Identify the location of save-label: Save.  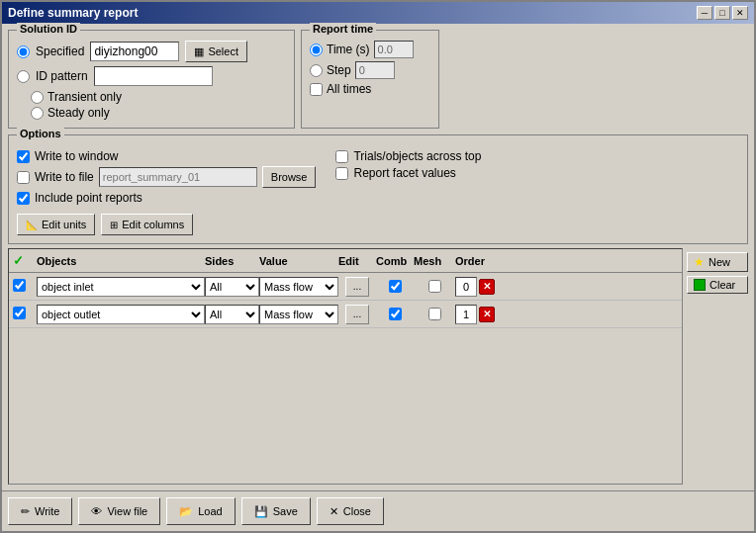
(285, 511).